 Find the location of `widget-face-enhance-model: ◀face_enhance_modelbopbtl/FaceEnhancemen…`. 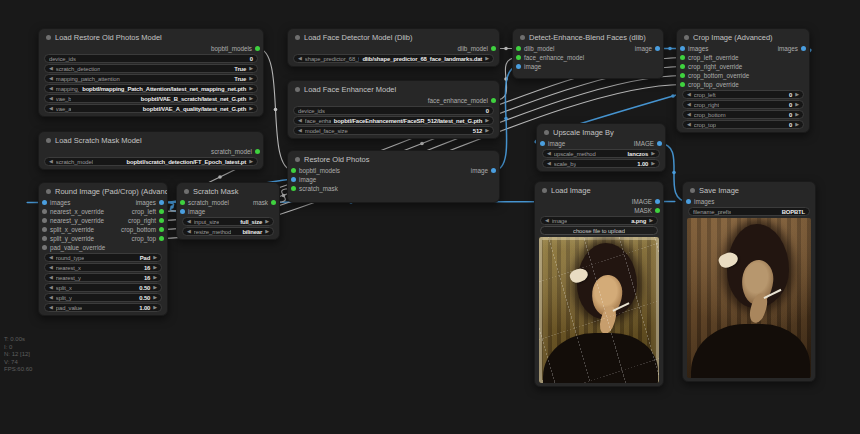

widget-face-enhance-model: ◀face_enhance_modelbopbtl/FaceEnhancemen… is located at coordinates (394, 120).